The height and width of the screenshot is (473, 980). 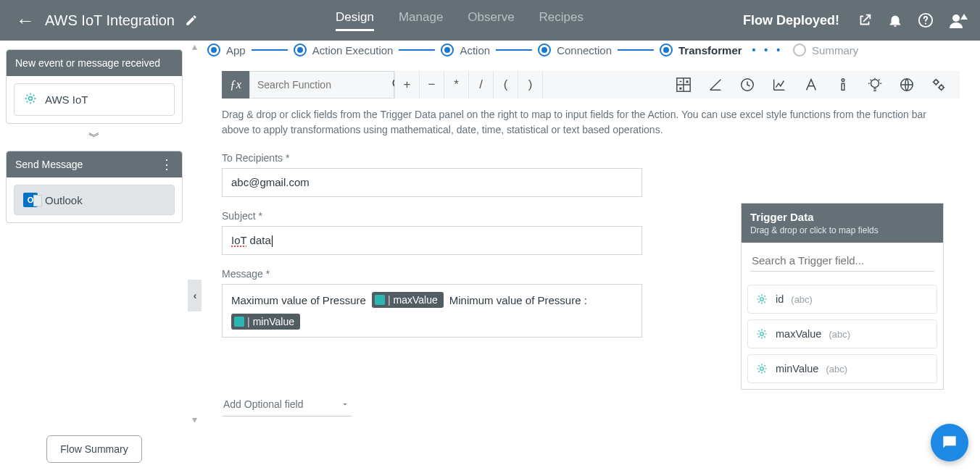 What do you see at coordinates (843, 85) in the screenshot?
I see `info-icon` at bounding box center [843, 85].